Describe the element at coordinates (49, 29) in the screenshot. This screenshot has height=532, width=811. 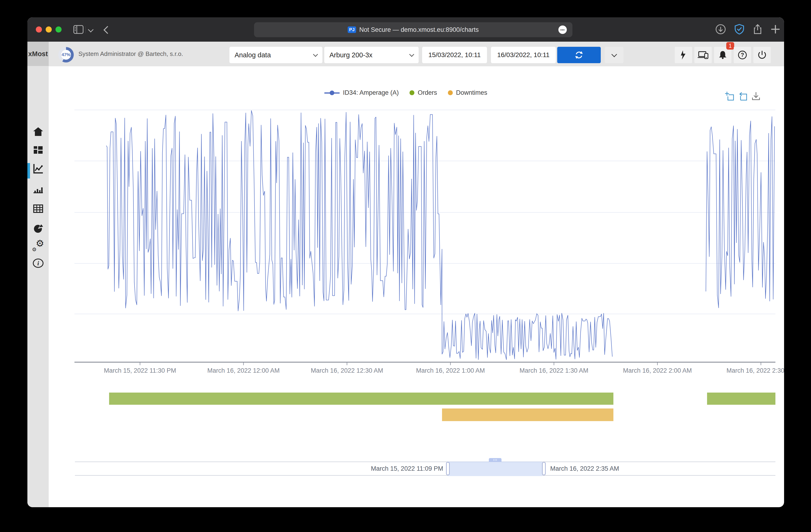
I see `minimize-window-button` at that location.